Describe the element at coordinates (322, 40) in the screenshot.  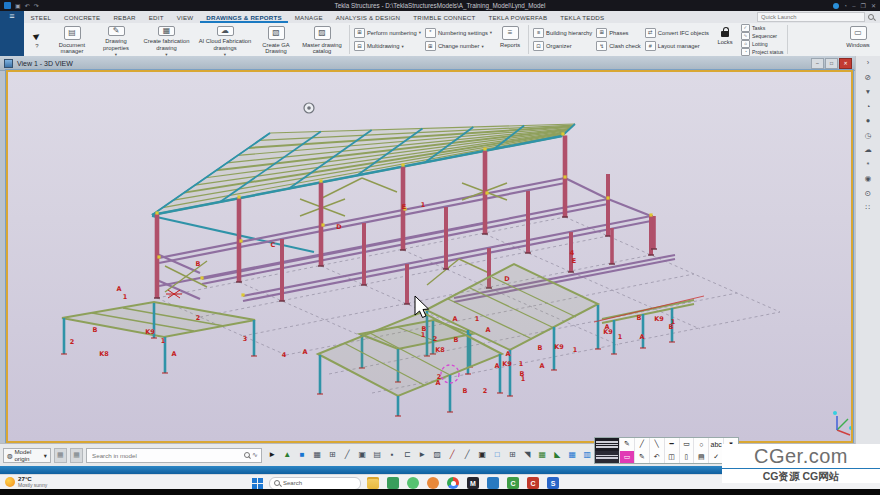
I see `master-drawing-catalog-button: ▨Master drawing catalog` at that location.